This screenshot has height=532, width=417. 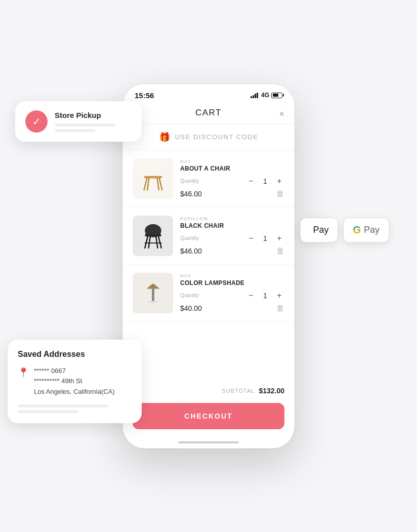 What do you see at coordinates (74, 382) in the screenshot?
I see `address-line-2: ********** 49th St` at bounding box center [74, 382].